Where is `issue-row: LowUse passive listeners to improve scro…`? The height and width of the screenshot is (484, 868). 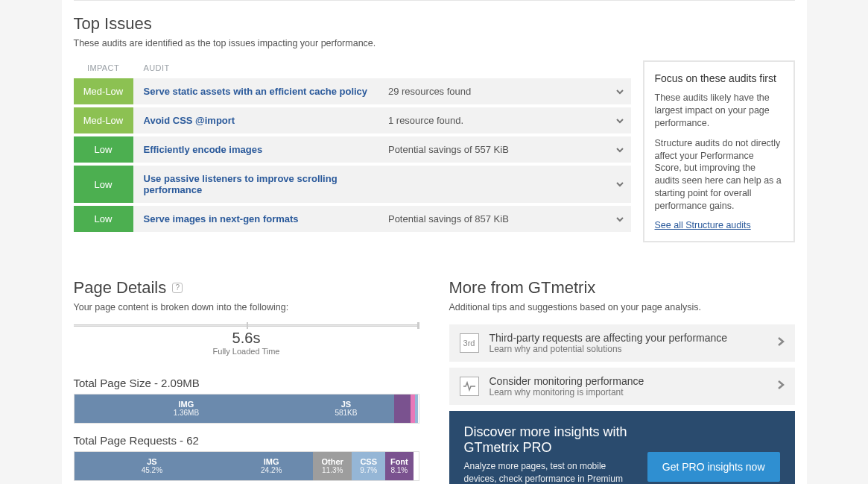
issue-row: LowUse passive listeners to improve scro… is located at coordinates (352, 184).